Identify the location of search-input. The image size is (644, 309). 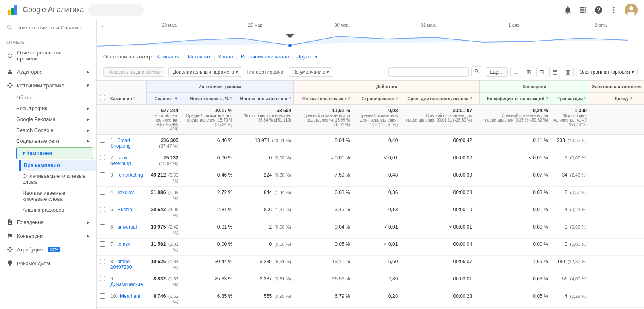
(53, 27).